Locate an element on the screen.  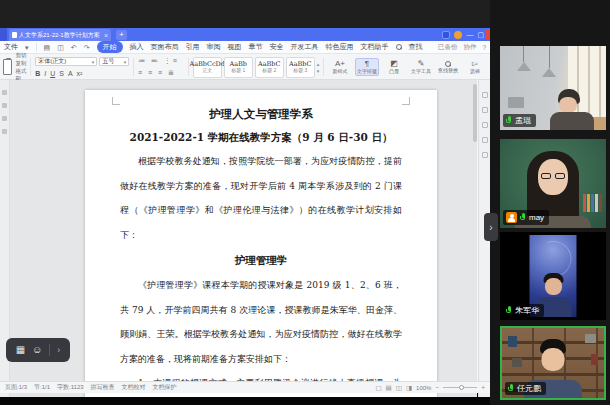
redo-icon is located at coordinates (87, 48).